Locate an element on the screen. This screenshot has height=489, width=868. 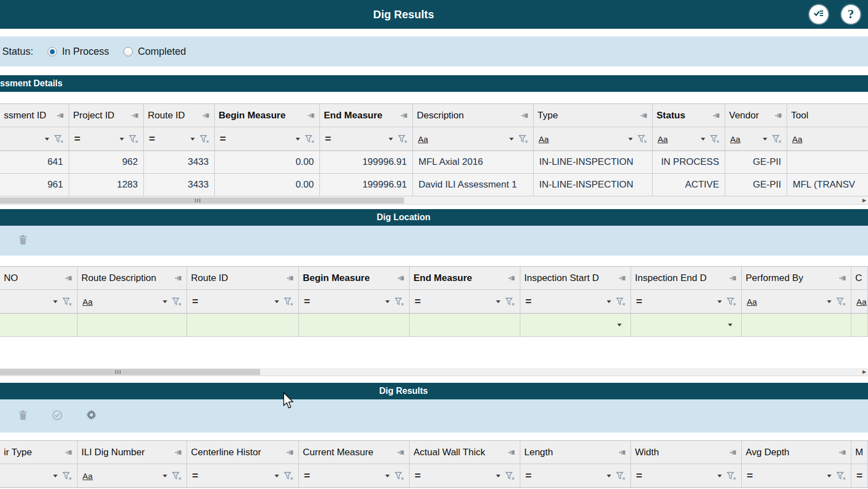
filter-cell-performed-by: Aa is located at coordinates (797, 301).